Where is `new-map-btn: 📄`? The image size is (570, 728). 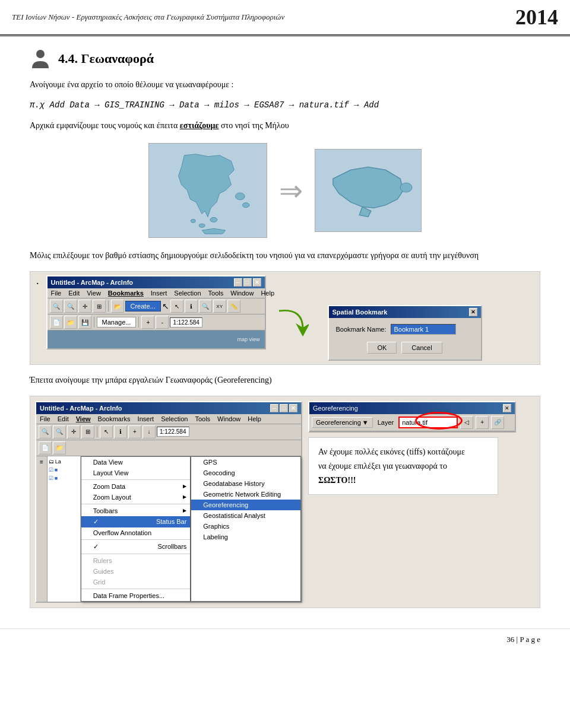
new-map-btn: 📄 is located at coordinates (56, 322).